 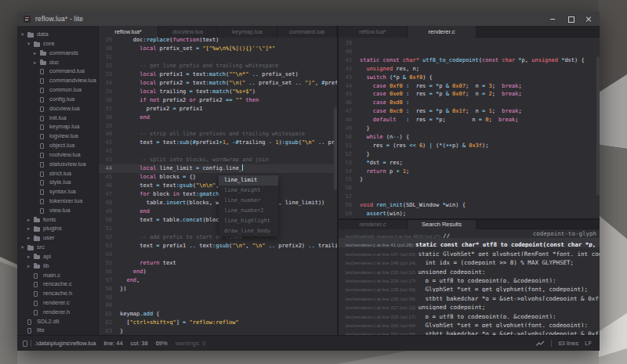 I want to click on tree-item-view-lua: view.lua, so click(x=58, y=211).